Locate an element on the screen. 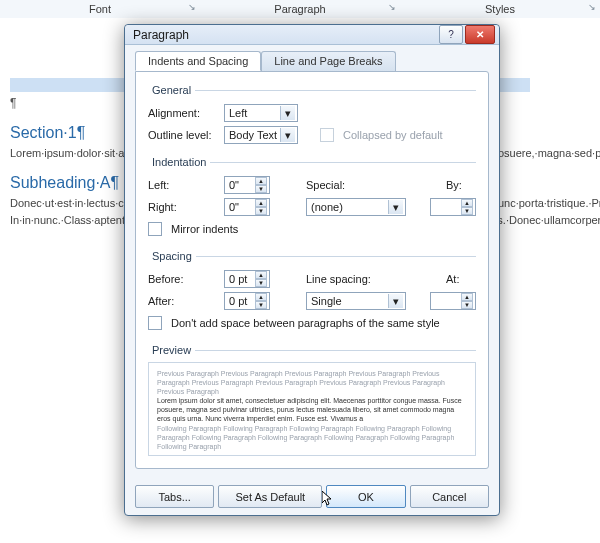  label-mirror-indents: Mirror indents is located at coordinates (204, 229).